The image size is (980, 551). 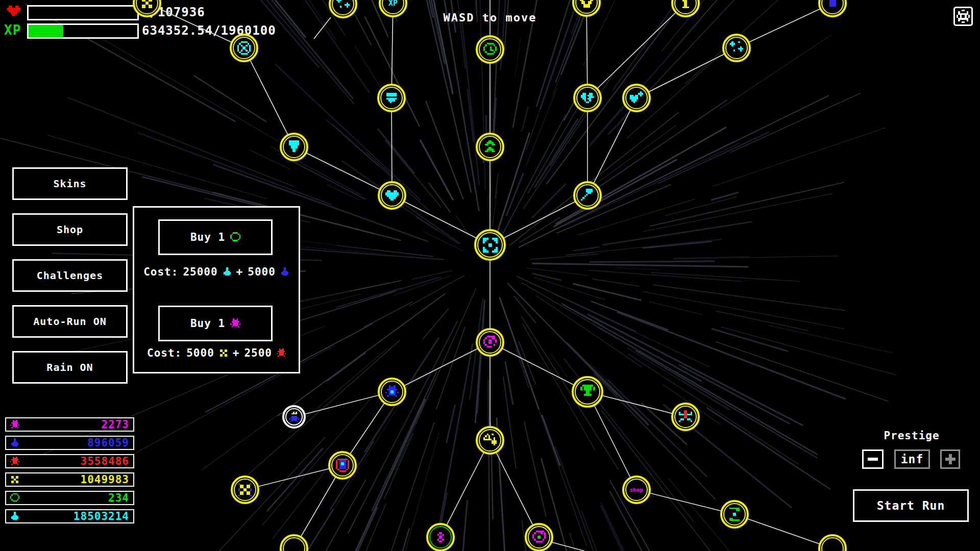 What do you see at coordinates (294, 417) in the screenshot?
I see `skill-node-bug-crown` at bounding box center [294, 417].